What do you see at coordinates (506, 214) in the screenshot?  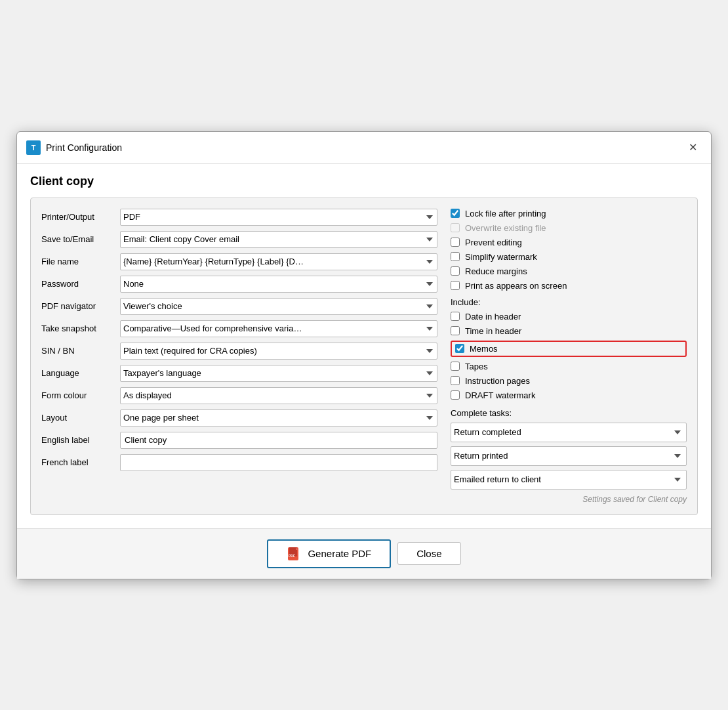 I see `lock-file-label: Lock file after printing` at bounding box center [506, 214].